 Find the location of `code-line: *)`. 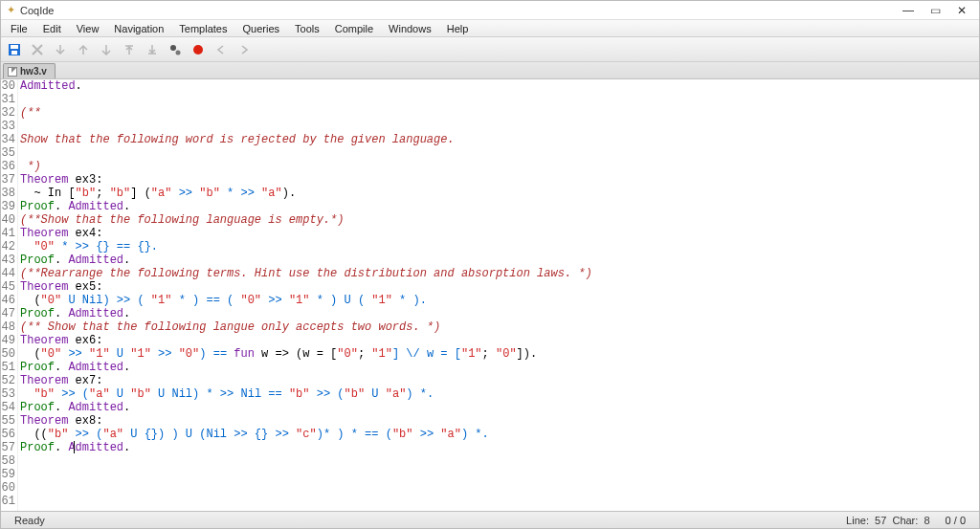

code-line: *) is located at coordinates (500, 166).